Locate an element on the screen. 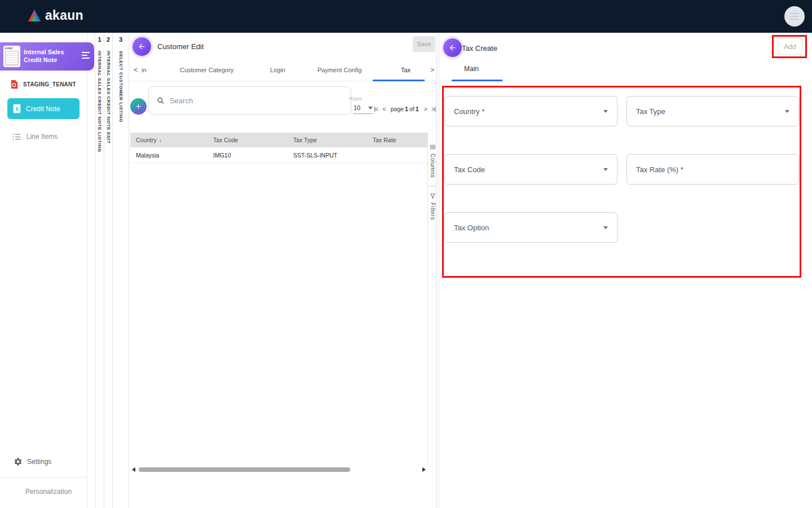  gear-icon is located at coordinates (18, 462).